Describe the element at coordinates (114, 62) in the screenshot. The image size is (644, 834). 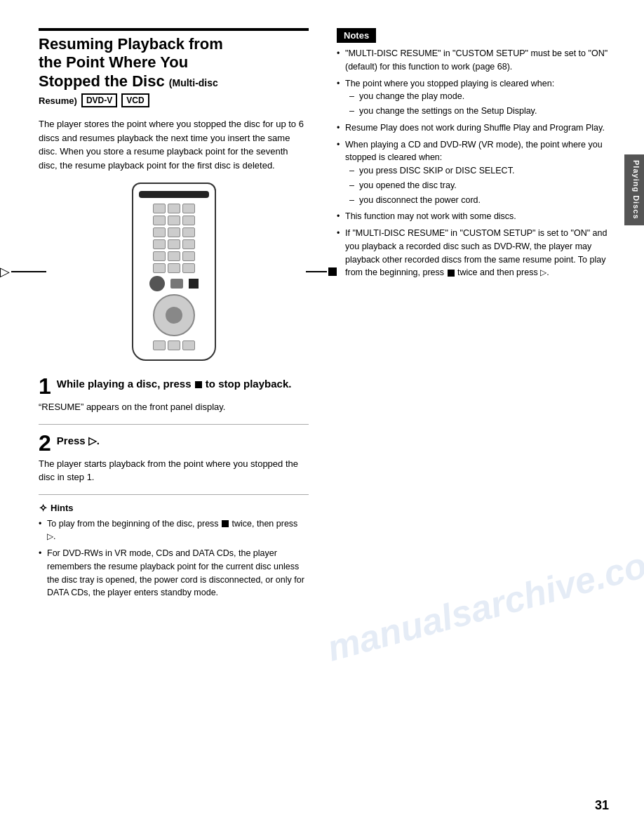
I see `title-line2: the Point Where You` at that location.